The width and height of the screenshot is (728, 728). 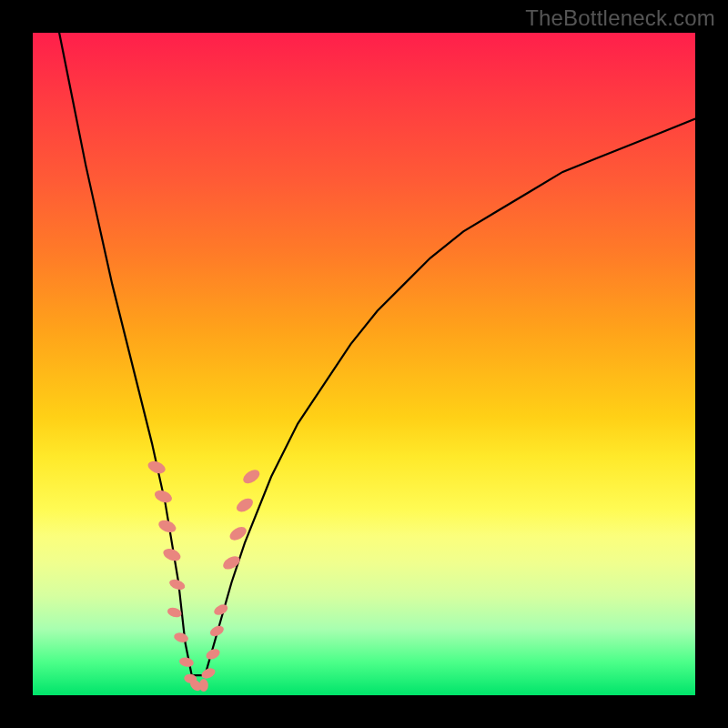 I want to click on marker-layer, so click(x=204, y=575).